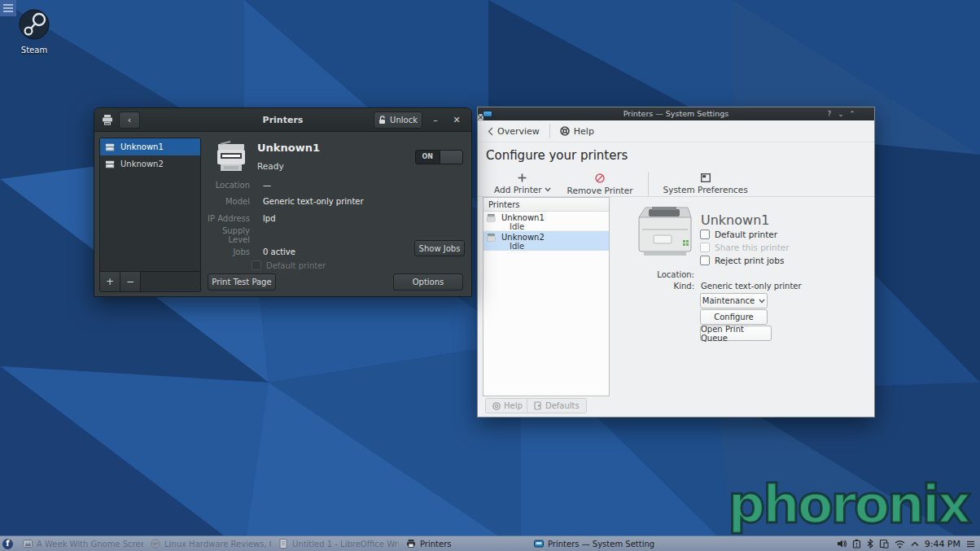  Describe the element at coordinates (915, 544) in the screenshot. I see `chevron-up-icon` at that location.